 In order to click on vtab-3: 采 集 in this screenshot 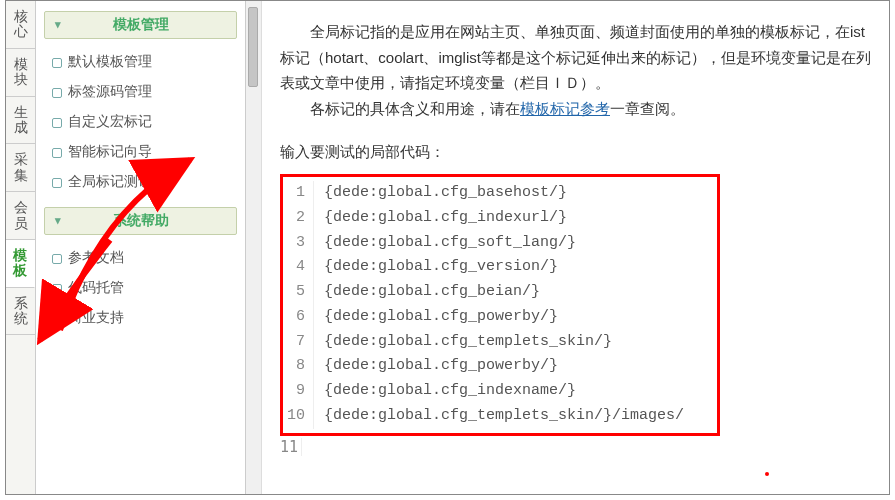, I will do `click(20, 168)`.